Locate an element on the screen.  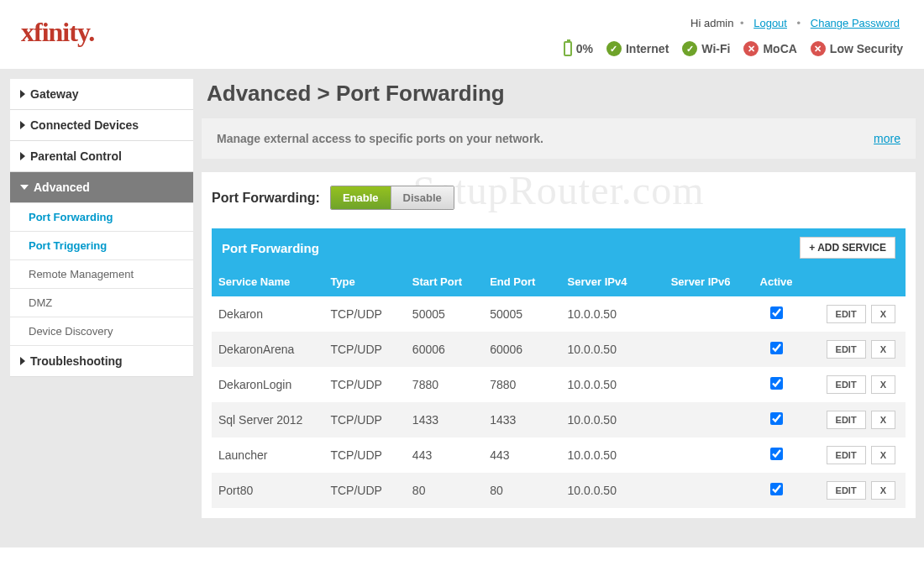
cell-end-port: 60006 is located at coordinates (522, 349).